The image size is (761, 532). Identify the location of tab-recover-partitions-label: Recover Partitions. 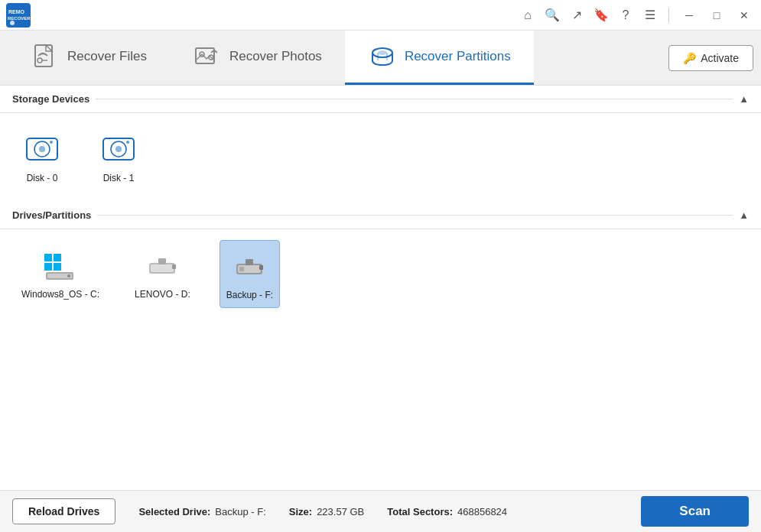
(457, 57).